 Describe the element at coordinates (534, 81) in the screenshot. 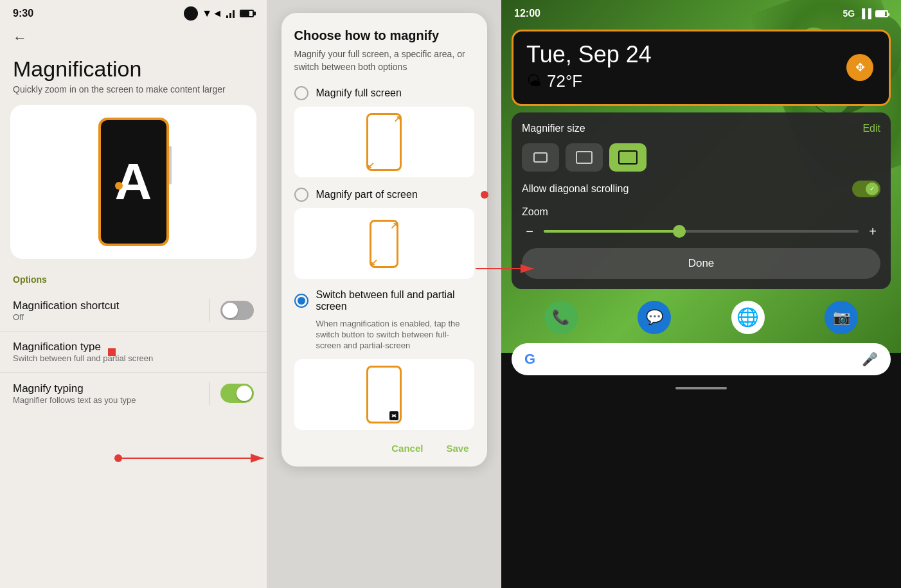

I see `weather-icon: 🌤` at that location.